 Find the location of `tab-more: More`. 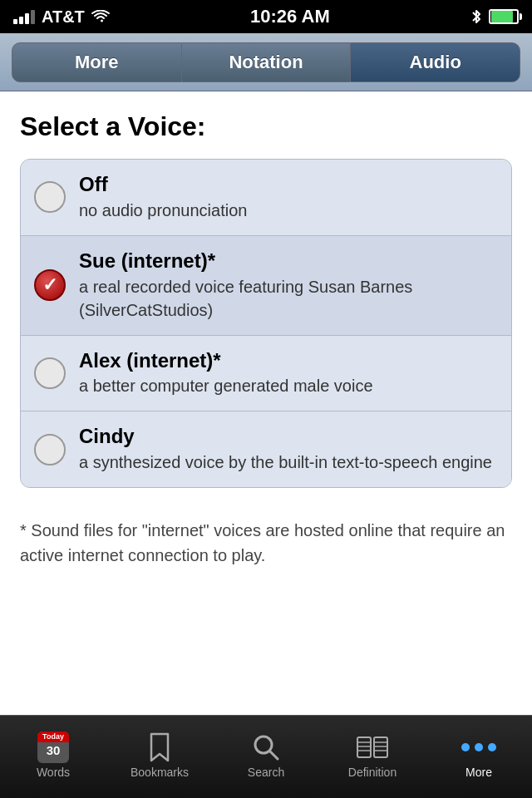

tab-more: More is located at coordinates (96, 62).